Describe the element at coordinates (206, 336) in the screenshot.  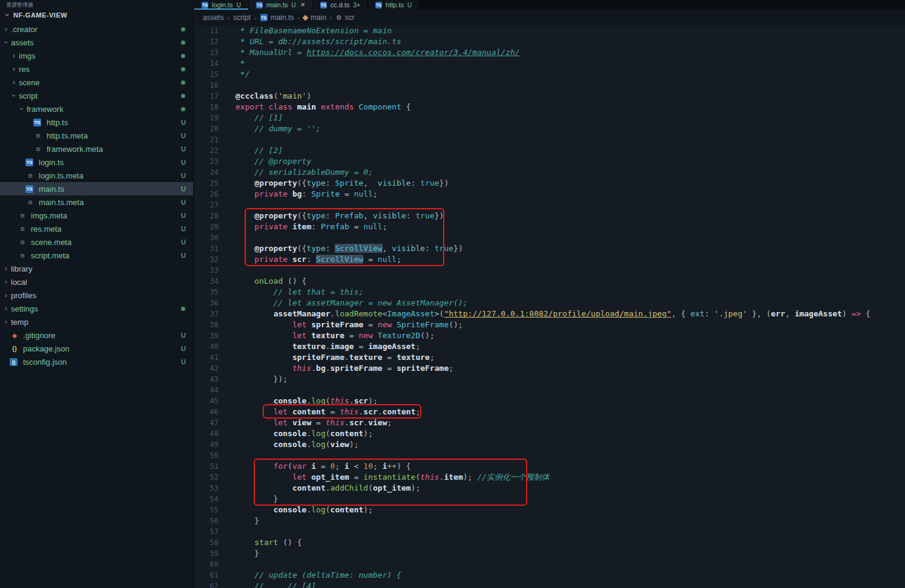
I see `line-number: 39` at that location.